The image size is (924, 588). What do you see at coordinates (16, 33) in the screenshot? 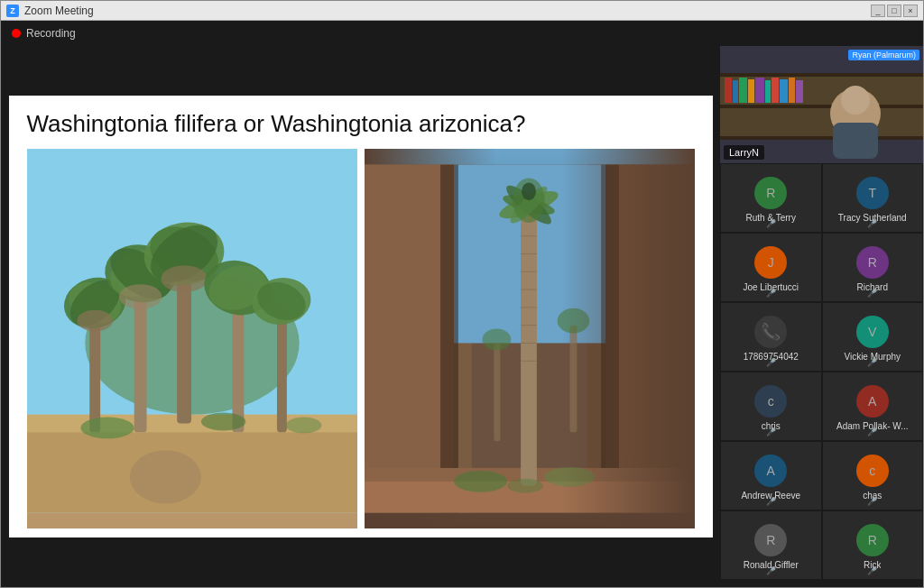
I see `recording-dot` at bounding box center [16, 33].